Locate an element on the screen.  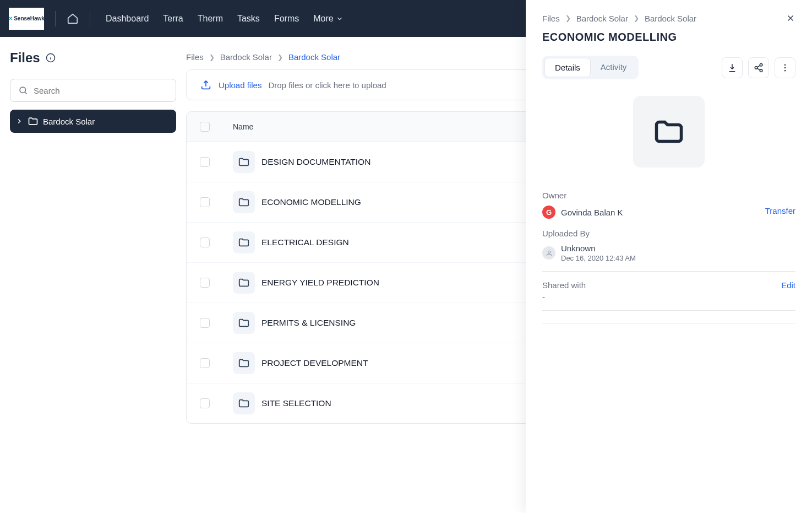
search-box is located at coordinates (93, 90).